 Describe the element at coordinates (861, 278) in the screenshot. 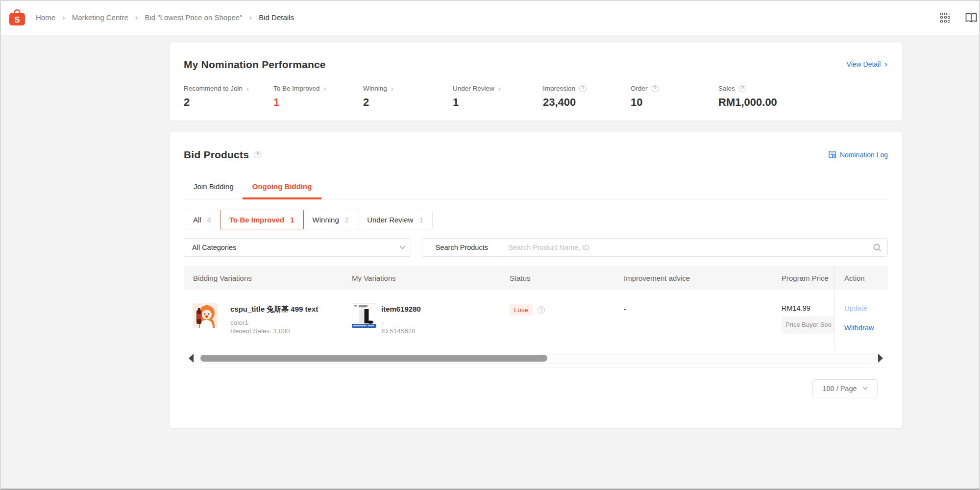

I see `col-action: Action` at that location.